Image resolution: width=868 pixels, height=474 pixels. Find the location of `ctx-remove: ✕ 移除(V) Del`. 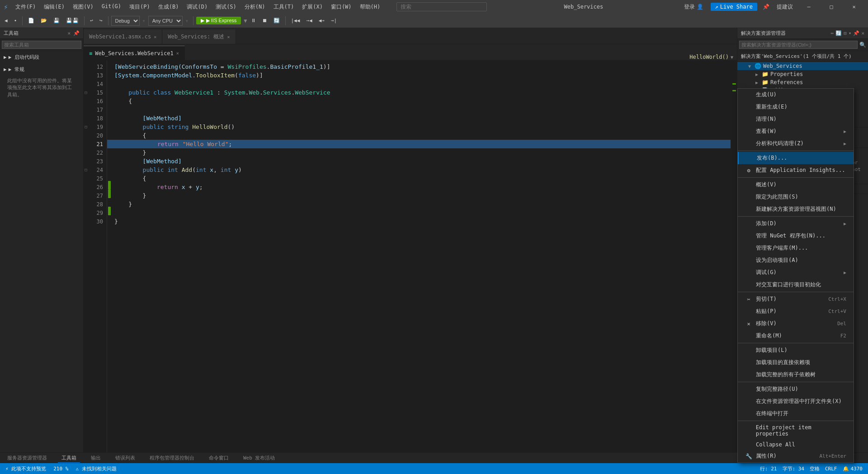

ctx-remove: ✕ 移除(V) Del is located at coordinates (796, 324).